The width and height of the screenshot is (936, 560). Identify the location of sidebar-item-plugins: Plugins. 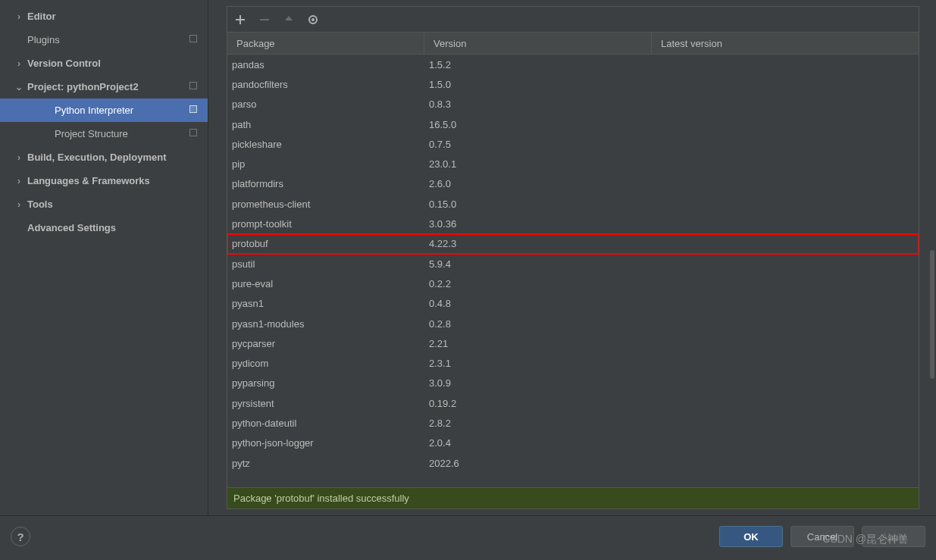
(104, 39).